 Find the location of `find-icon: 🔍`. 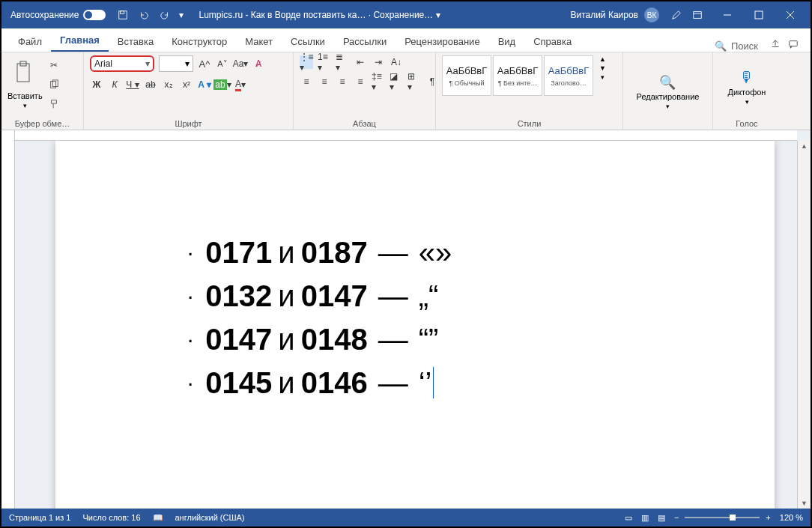

find-icon: 🔍 is located at coordinates (667, 82).